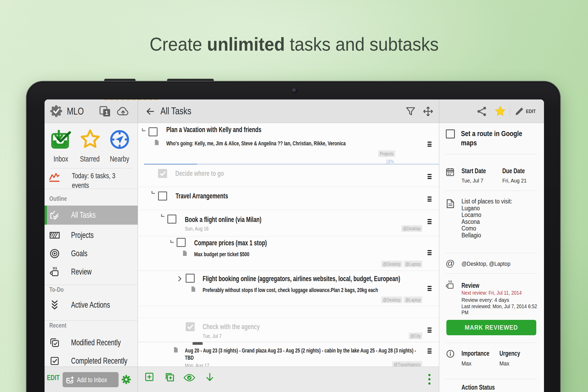  Describe the element at coordinates (55, 215) in the screenshot. I see `all-tasks-icon` at that location.